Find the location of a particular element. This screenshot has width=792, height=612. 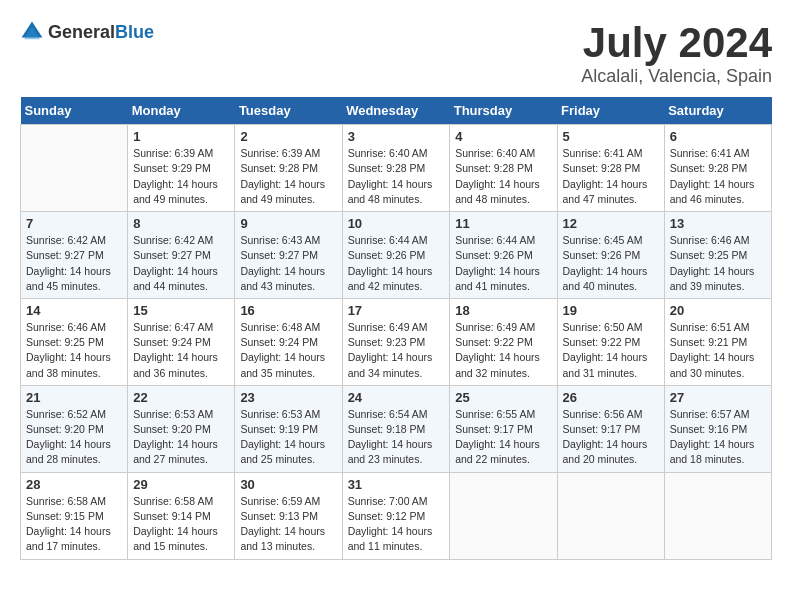

title-block: July 2024 Alcalali, Valencia, Spain is located at coordinates (676, 54).